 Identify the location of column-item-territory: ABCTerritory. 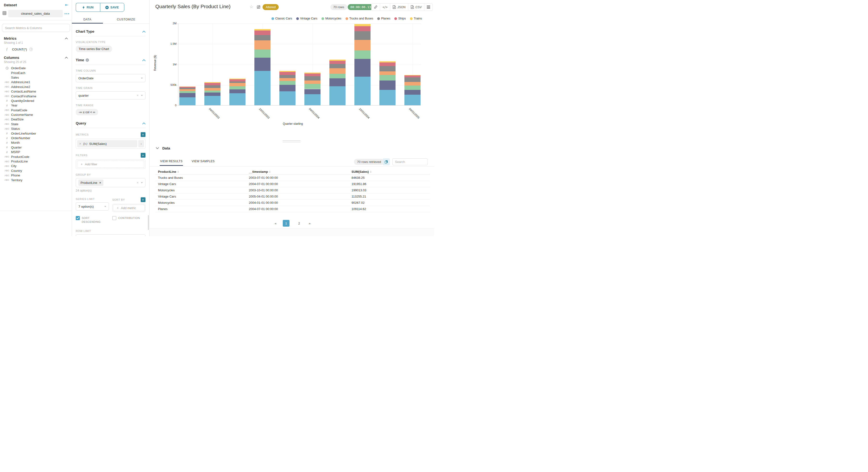
(36, 180).